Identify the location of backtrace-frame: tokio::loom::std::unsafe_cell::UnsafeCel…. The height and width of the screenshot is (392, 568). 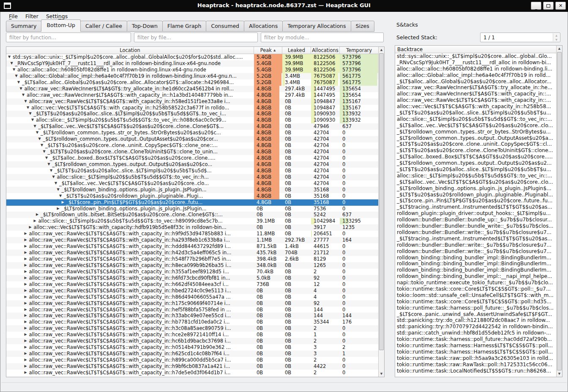
(476, 296).